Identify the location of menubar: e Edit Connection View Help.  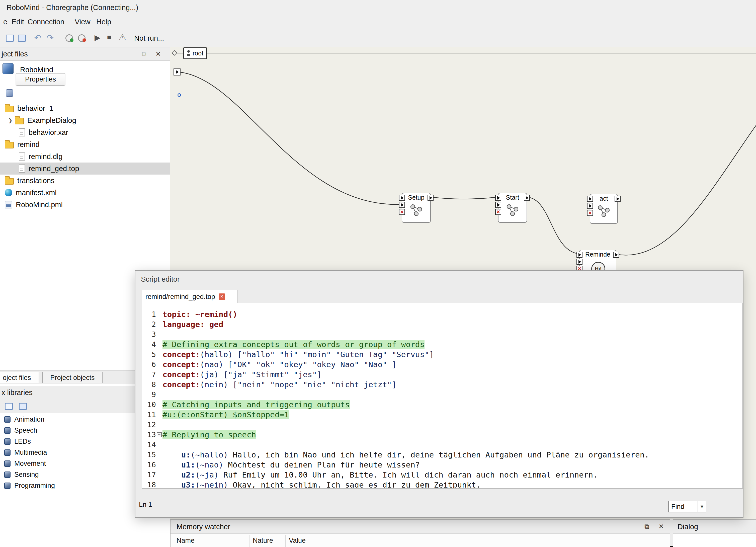
(378, 22).